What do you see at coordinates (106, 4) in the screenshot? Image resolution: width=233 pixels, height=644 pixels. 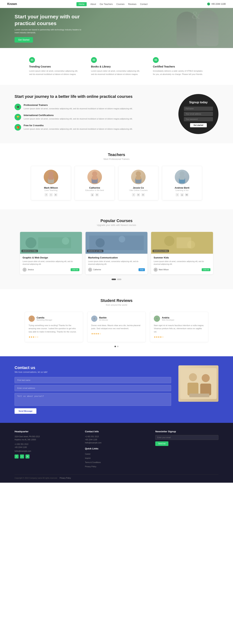 I see `nav-item-teachers: Our Teachers` at bounding box center [106, 4].